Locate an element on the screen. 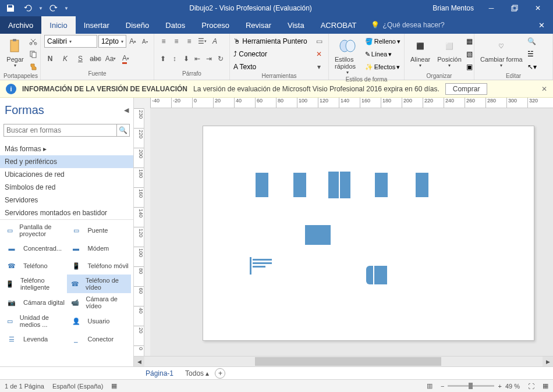 The height and width of the screenshot is (392, 553). tab-insertar: Insertar is located at coordinates (97, 25).